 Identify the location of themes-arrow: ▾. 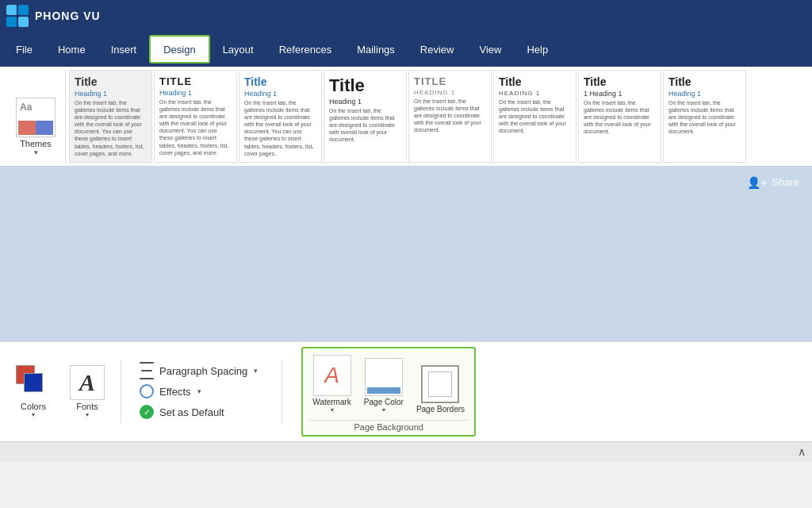
(36, 152).